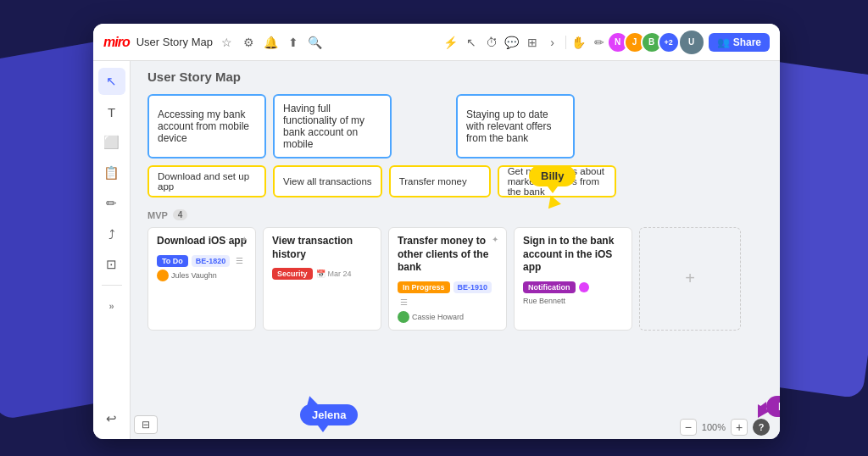  I want to click on bell-icon: 🔔, so click(271, 42).